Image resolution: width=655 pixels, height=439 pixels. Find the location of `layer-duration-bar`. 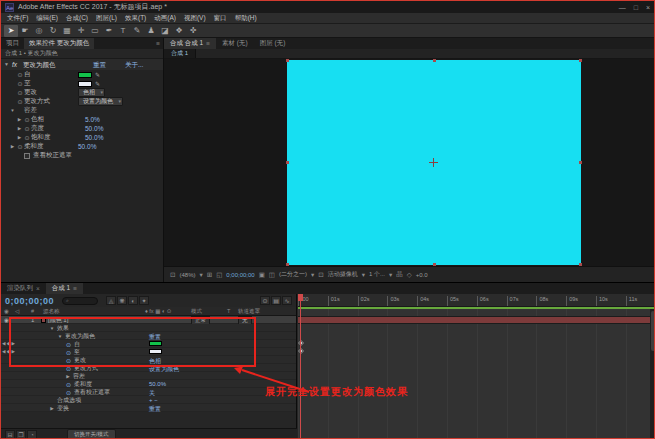

layer-duration-bar is located at coordinates (476, 320).